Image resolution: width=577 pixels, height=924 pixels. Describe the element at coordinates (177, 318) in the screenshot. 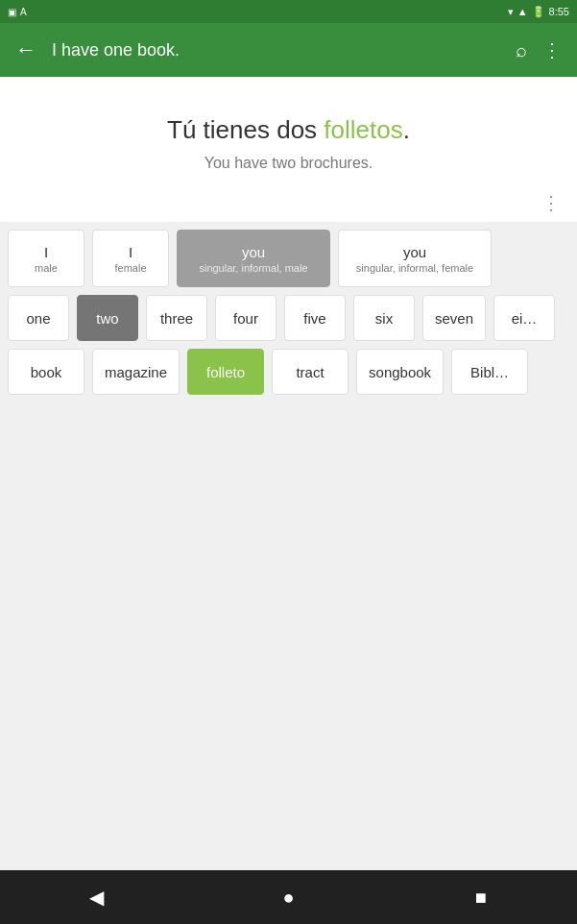

I see `chip-three: three` at that location.